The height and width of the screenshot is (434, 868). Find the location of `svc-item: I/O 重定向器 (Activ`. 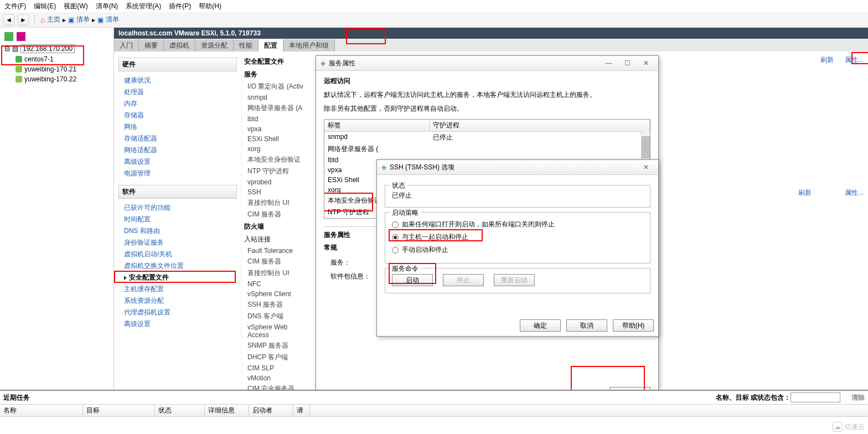

svc-item: I/O 重定向器 (Activ is located at coordinates (278, 86).